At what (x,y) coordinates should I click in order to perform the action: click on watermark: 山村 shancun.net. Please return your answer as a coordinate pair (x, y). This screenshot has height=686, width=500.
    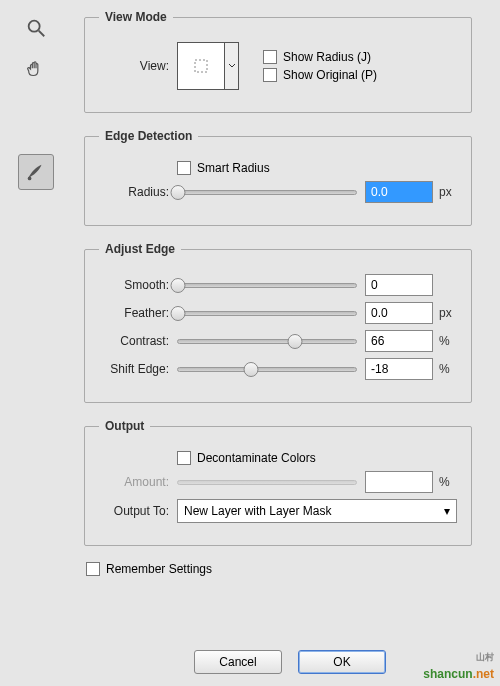
    Looking at the image, I should click on (458, 666).